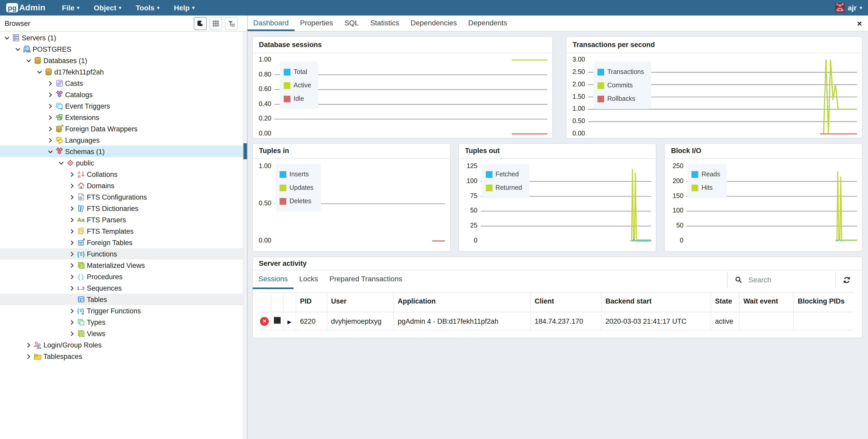 Image resolution: width=868 pixels, height=439 pixels. Describe the element at coordinates (245, 235) in the screenshot. I see `sidebar-scrollbar` at that location.